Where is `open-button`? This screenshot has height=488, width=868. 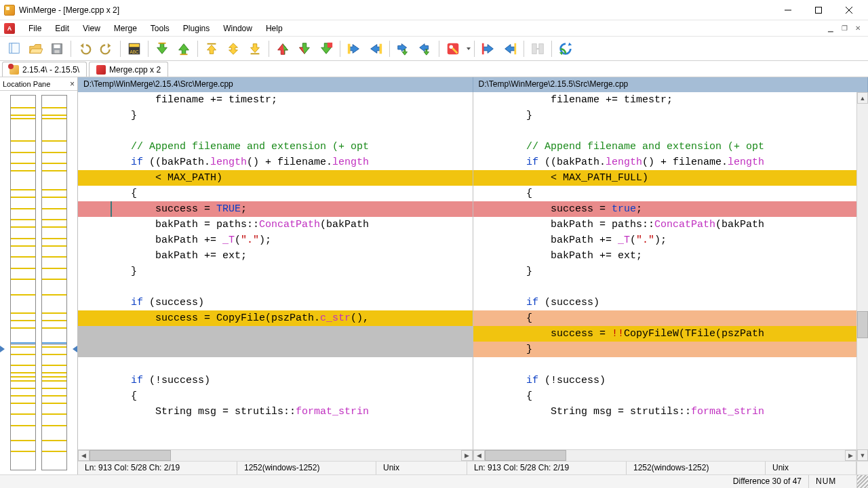
open-button is located at coordinates (35, 49).